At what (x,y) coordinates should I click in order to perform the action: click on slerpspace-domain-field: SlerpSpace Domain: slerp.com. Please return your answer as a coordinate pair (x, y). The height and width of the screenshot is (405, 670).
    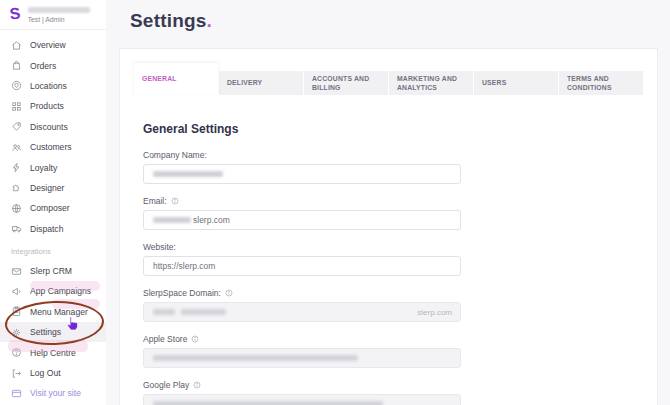
    Looking at the image, I should click on (400, 305).